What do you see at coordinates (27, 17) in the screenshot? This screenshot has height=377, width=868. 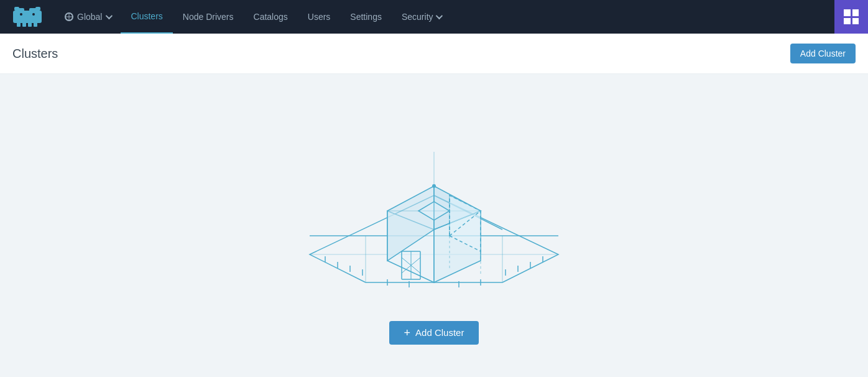 I see `brand-logo` at bounding box center [27, 17].